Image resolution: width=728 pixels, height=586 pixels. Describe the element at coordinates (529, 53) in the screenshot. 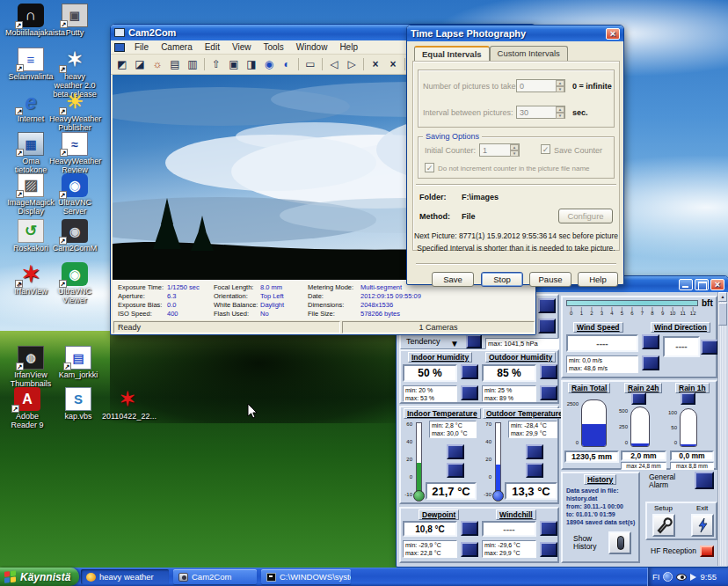

I see `tab-custom-intervals: Custom Intervals` at that location.